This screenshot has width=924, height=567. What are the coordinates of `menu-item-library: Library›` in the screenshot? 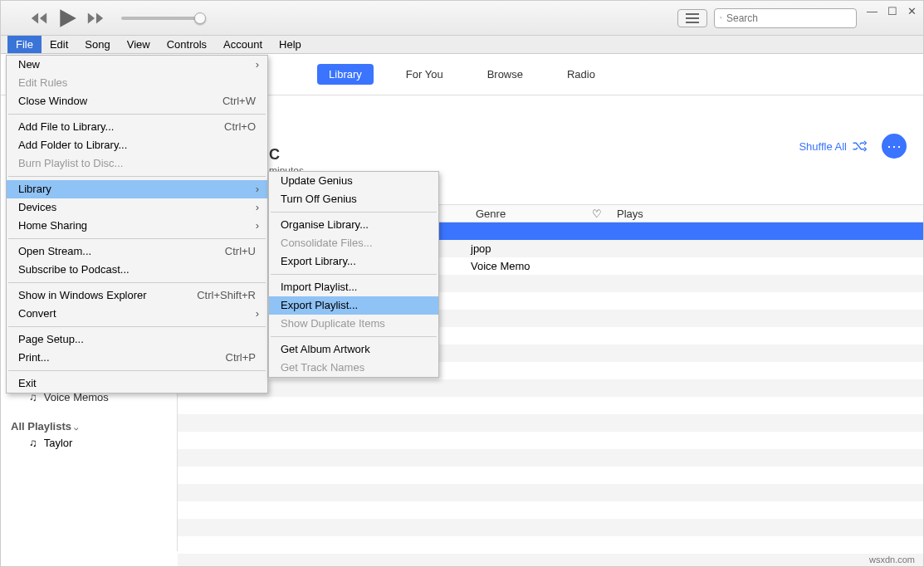 It's located at (137, 189).